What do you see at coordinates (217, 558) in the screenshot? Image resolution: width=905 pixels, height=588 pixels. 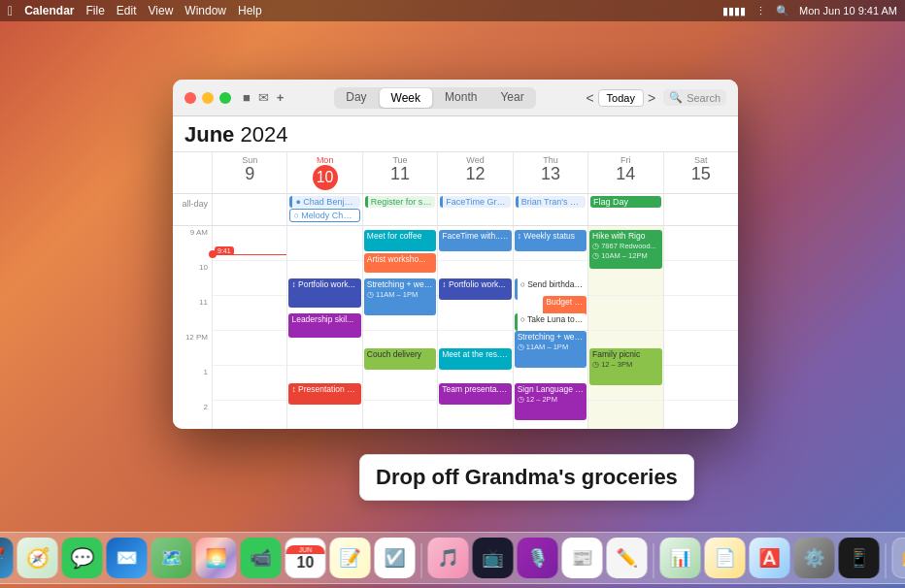 I see `dock-photos: 🌅` at bounding box center [217, 558].